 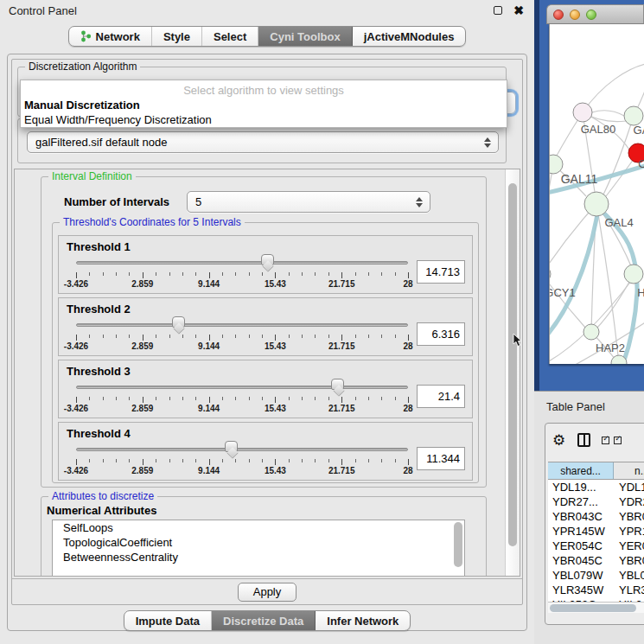 I want to click on tab-select: Select, so click(x=230, y=36).